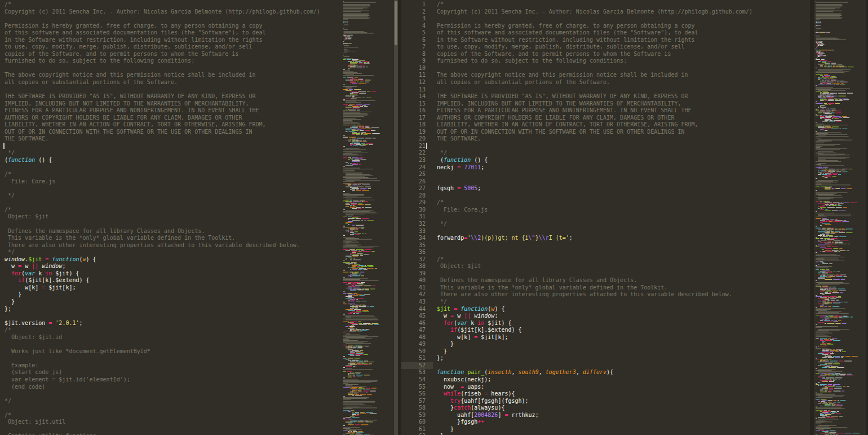 Image resolution: width=868 pixels, height=435 pixels. I want to click on line-number: 42, so click(417, 295).